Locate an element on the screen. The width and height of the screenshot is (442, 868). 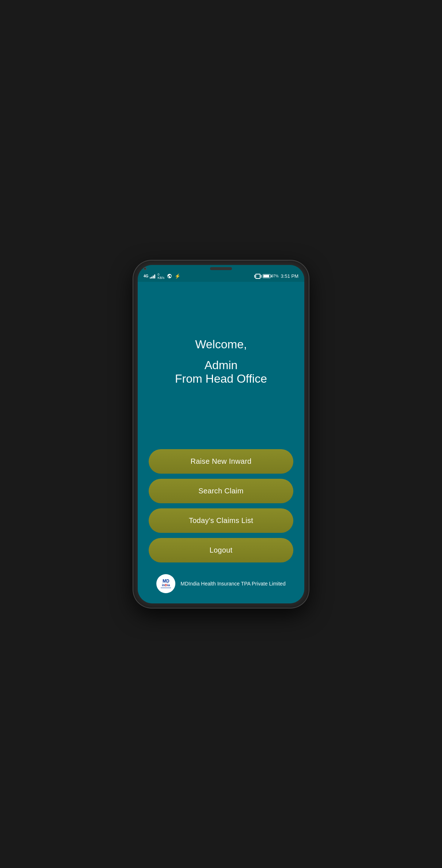
footer-section: MD in D ia MDIndia Health Insurance TPA … is located at coordinates (221, 583).